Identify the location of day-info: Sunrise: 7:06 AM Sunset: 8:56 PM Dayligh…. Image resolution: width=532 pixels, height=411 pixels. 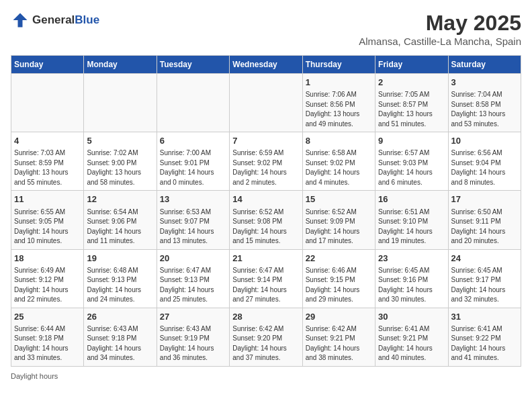
(339, 109).